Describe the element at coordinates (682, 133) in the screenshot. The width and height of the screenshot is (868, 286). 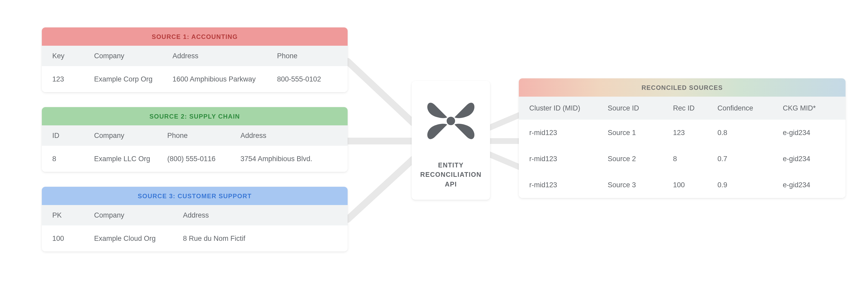
I see `output-row: r-mid123 Source 1 123 0.8 e-gid234` at that location.